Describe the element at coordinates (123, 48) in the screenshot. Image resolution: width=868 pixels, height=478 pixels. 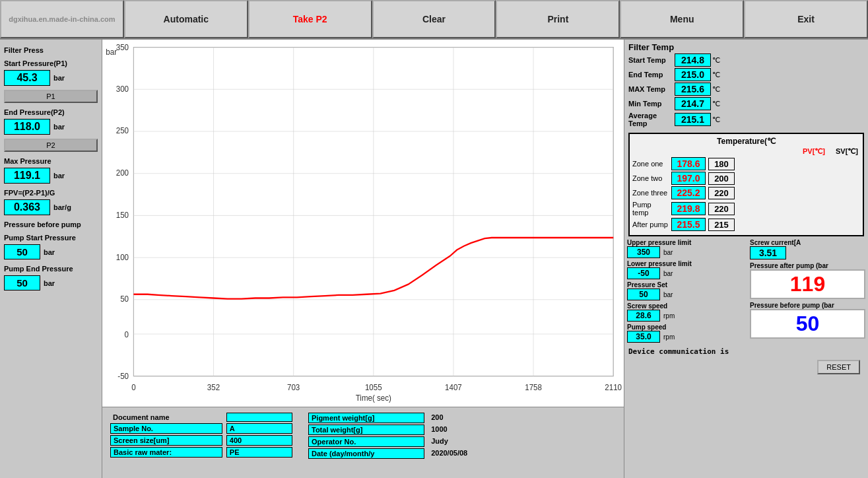
I see `svg-text: 350` at that location.